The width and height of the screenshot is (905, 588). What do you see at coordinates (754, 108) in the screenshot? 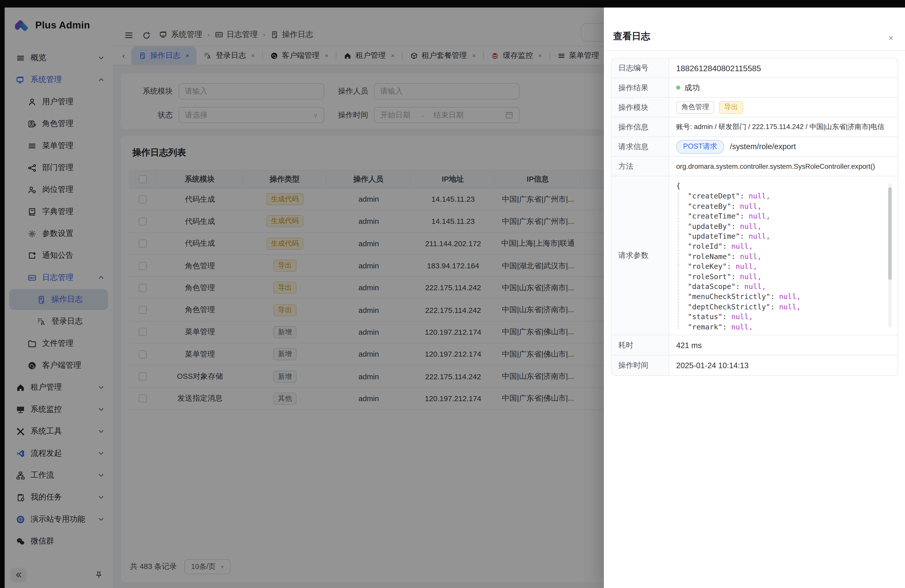
I see `detail-row-module: 操作模块 角色管理 导出` at bounding box center [754, 108].